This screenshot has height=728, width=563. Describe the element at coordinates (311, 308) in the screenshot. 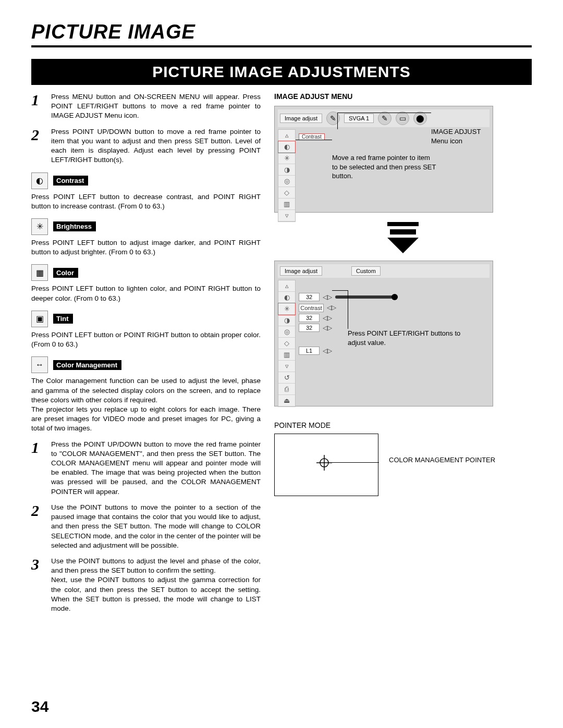

I see `value-brightness-tooltip: Contrast` at that location.